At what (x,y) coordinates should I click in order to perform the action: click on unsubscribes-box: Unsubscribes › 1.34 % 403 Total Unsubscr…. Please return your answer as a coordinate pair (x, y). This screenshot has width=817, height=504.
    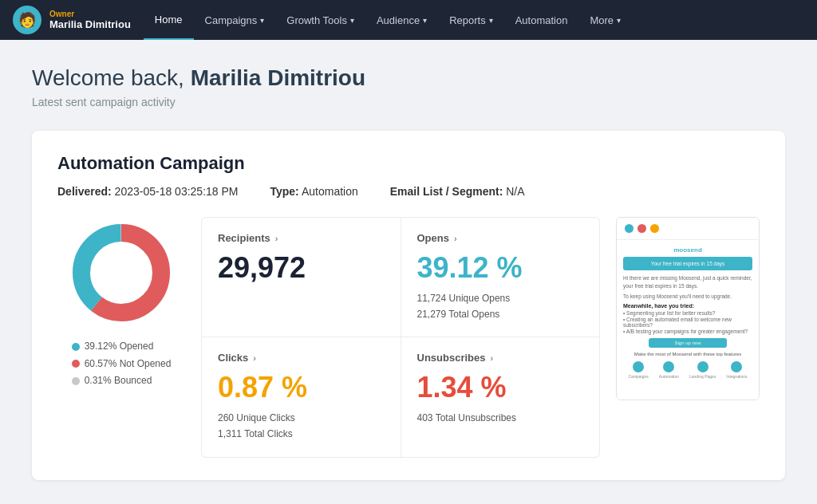
    Looking at the image, I should click on (501, 397).